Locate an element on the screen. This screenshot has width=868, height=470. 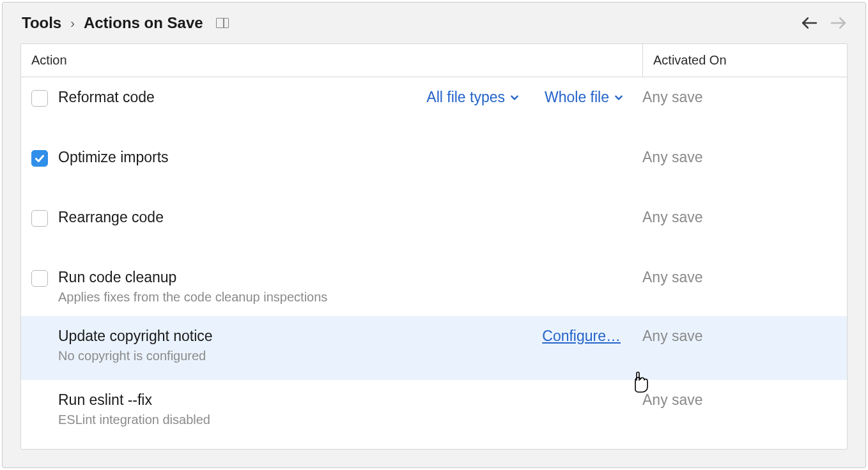
layout-icon is located at coordinates (222, 23).